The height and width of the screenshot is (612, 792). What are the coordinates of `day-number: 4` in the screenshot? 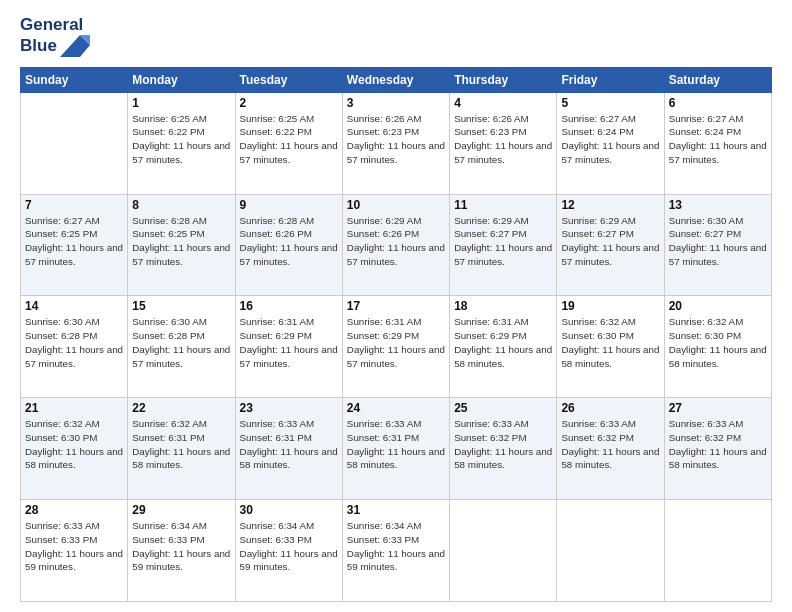 It's located at (503, 103).